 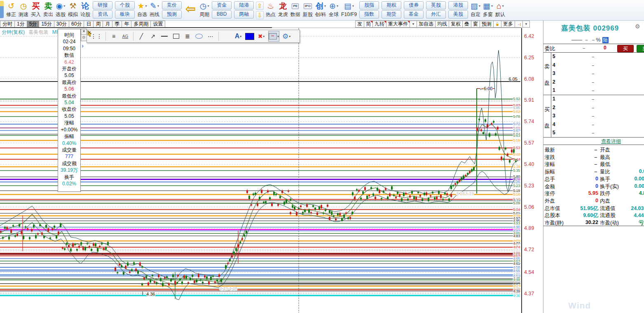 What do you see at coordinates (369, 5) in the screenshot?
I see `toolbar-button-股指: 股指` at bounding box center [369, 5].